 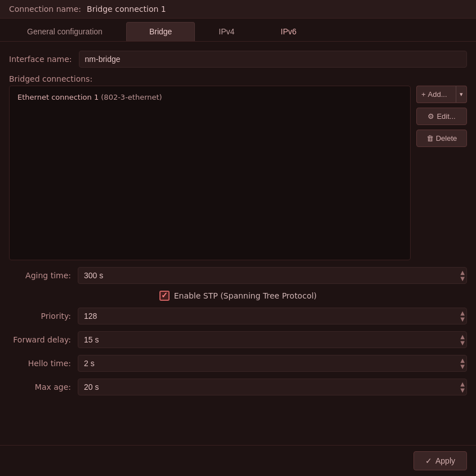 I want to click on tab-ipv6: IPv6, so click(x=288, y=32).